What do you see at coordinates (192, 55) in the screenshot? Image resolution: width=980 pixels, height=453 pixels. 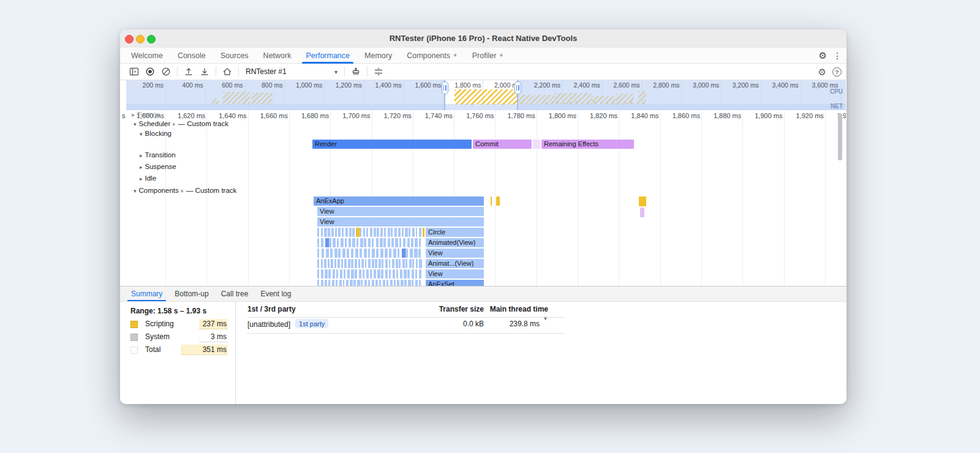 I see `tab-console: Console` at bounding box center [192, 55].